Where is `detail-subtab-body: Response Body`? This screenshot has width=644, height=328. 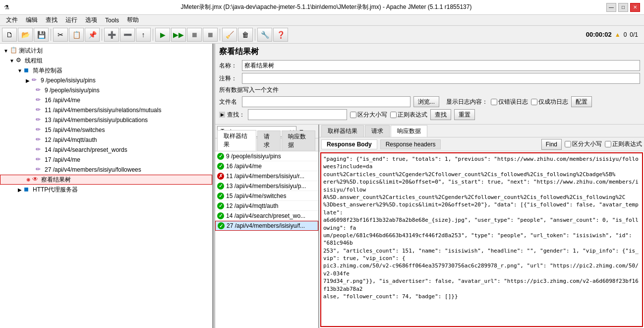
detail-subtab-body: Response Body is located at coordinates (349, 144).